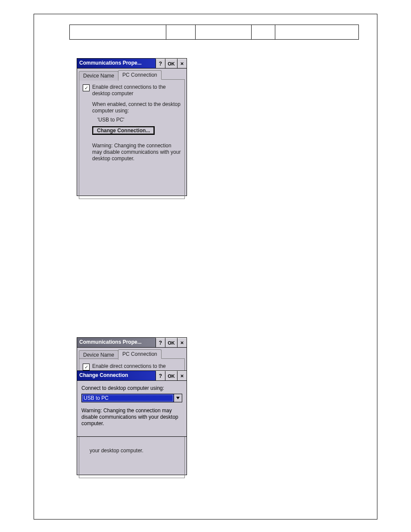 This screenshot has height=532, width=411. I want to click on tab-device-name: Device Name, so click(99, 76).